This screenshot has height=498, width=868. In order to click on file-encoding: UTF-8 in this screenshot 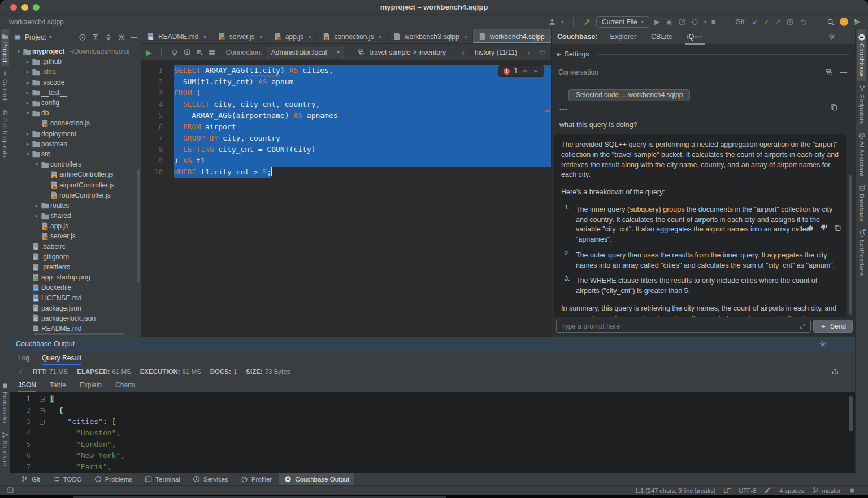, I will do `click(747, 491)`.